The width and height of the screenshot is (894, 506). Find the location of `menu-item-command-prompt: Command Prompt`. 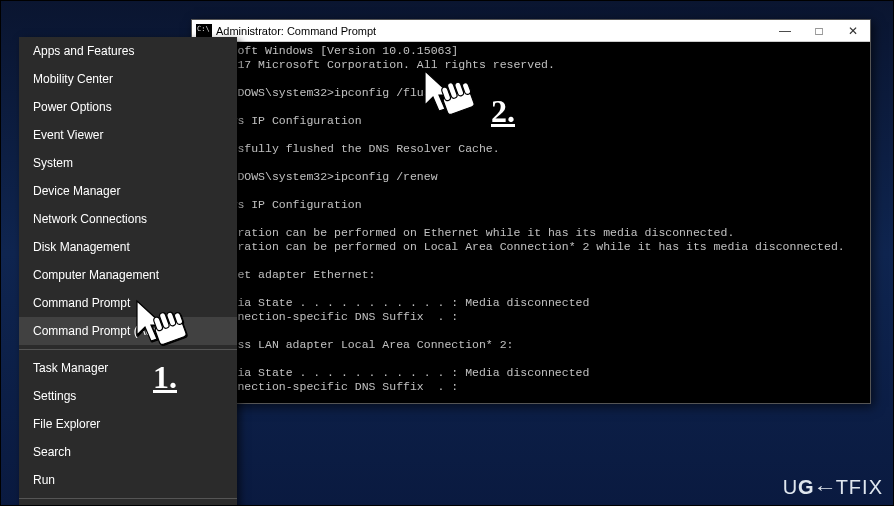

menu-item-command-prompt: Command Prompt is located at coordinates (128, 303).